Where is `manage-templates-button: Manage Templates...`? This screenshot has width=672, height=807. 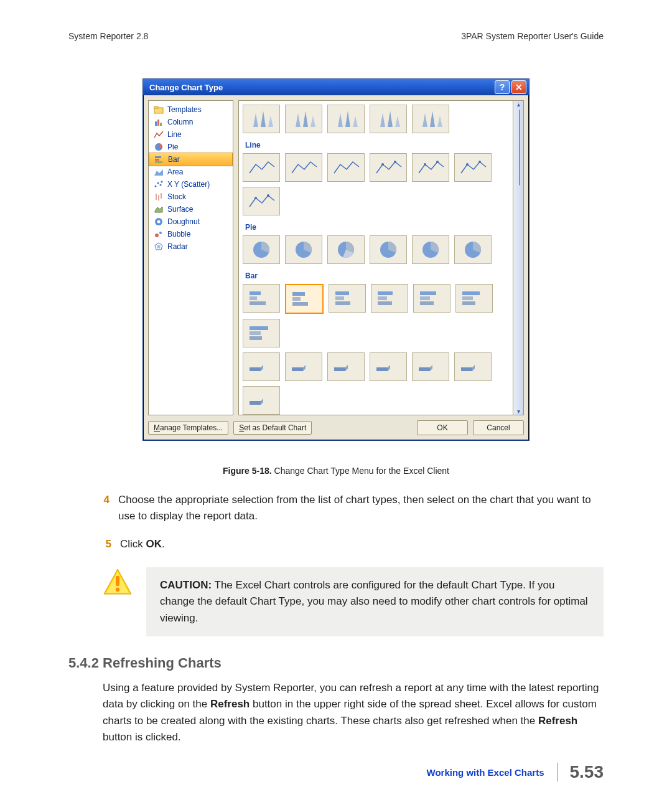
manage-templates-button: Manage Templates... is located at coordinates (188, 428).